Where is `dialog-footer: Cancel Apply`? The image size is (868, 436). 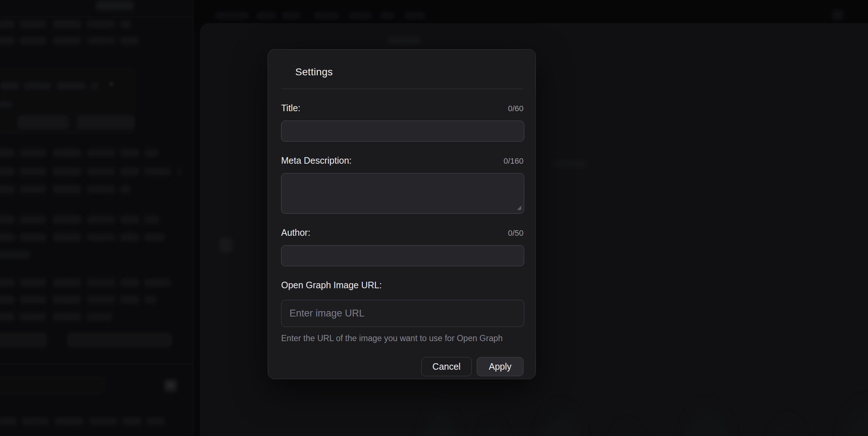 dialog-footer: Cancel Apply is located at coordinates (402, 366).